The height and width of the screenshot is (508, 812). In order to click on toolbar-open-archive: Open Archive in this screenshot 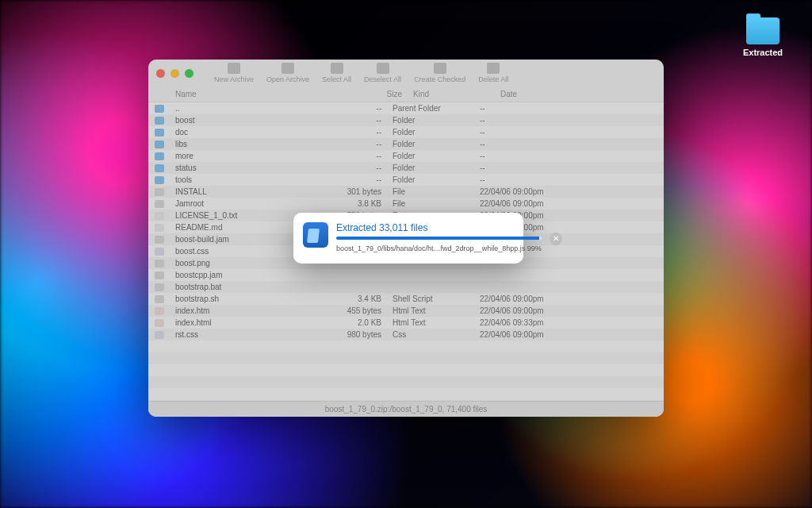, I will do `click(288, 73)`.